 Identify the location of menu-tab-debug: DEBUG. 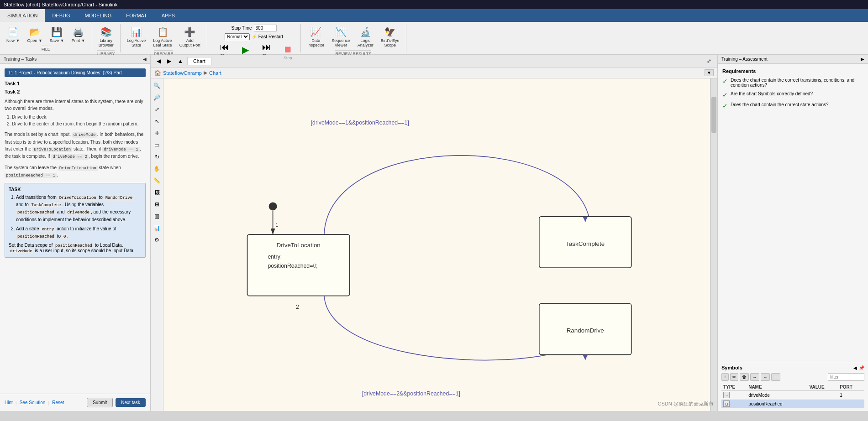
(61, 16).